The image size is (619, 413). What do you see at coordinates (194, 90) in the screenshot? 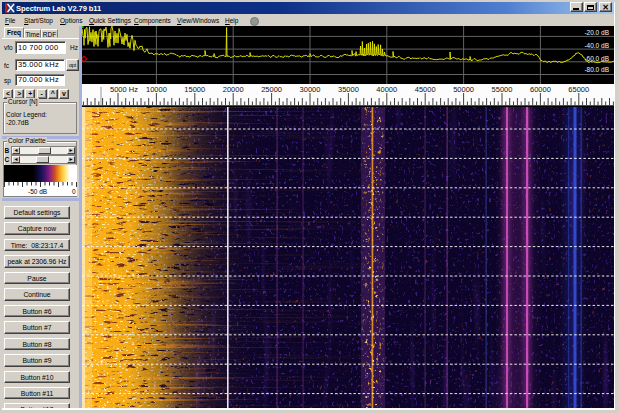
I see `svg-text: 15000` at bounding box center [194, 90].